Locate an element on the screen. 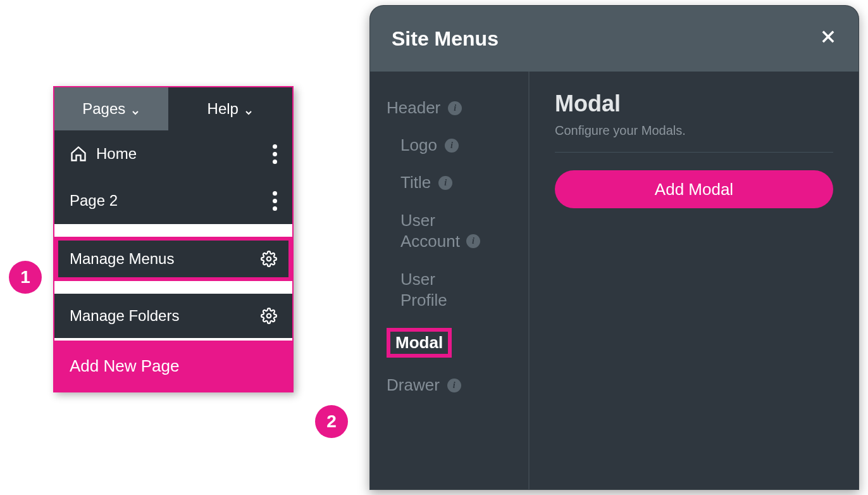 The height and width of the screenshot is (495, 868). sidebar-item-label: Drawer is located at coordinates (413, 385).